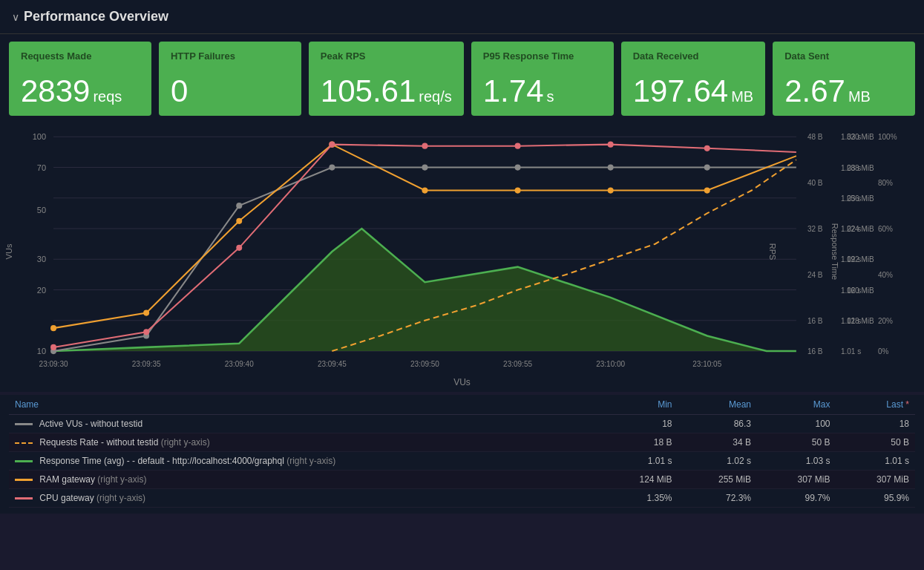  I want to click on svg-text: 70, so click(42, 168).